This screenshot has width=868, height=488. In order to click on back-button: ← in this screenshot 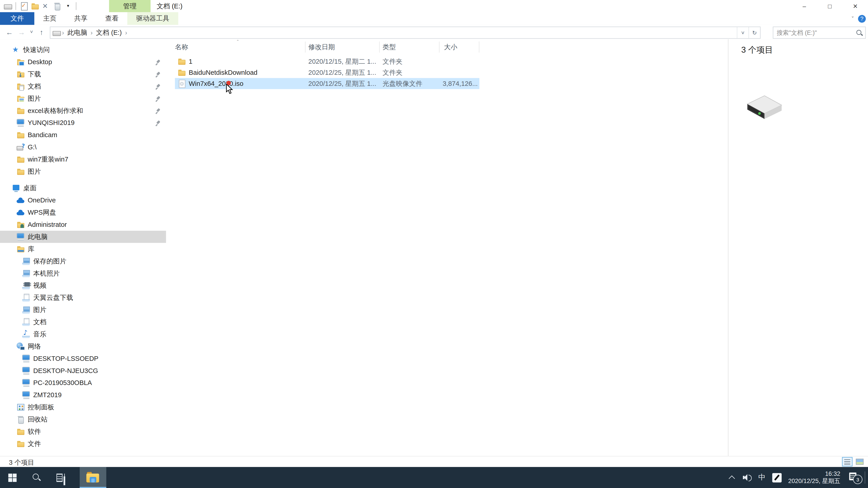, I will do `click(9, 32)`.